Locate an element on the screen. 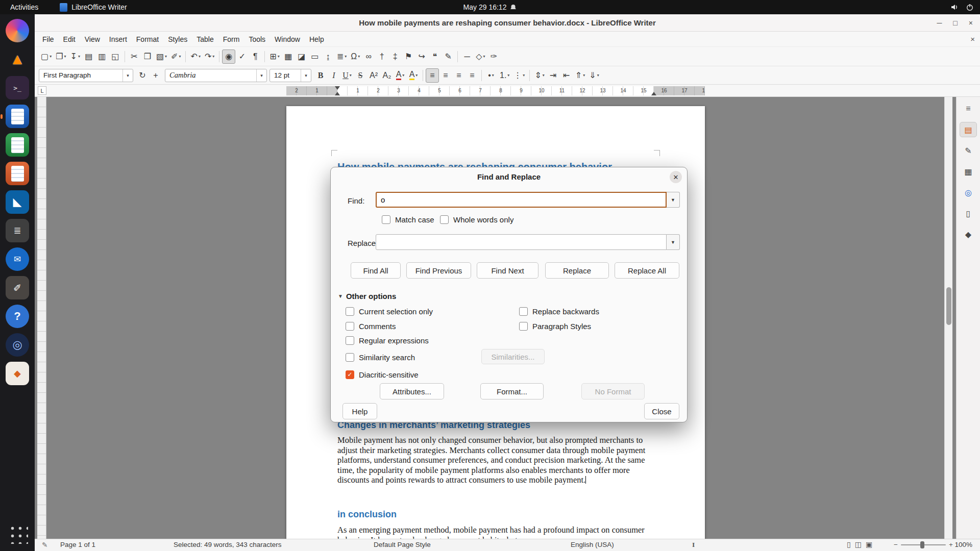 The height and width of the screenshot is (551, 980). insert-field-button: ≣▾ is located at coordinates (342, 57).